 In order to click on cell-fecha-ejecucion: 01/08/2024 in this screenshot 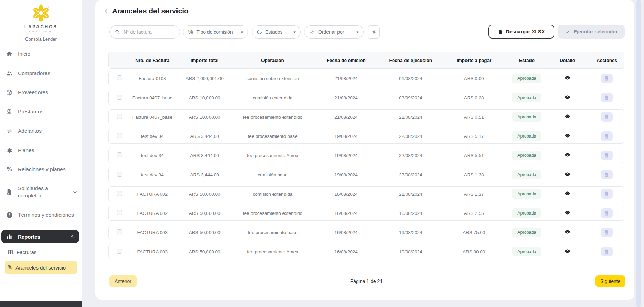, I will do `click(411, 78)`.